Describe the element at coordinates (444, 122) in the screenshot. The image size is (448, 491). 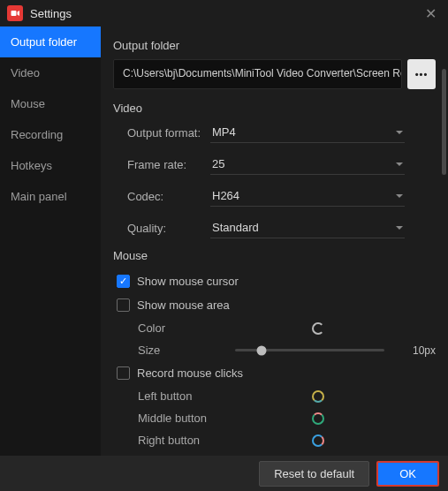
I see `scrollbar` at that location.